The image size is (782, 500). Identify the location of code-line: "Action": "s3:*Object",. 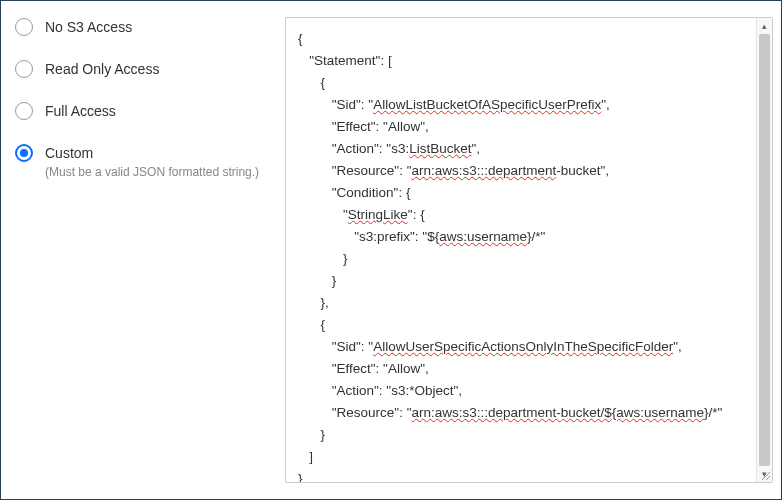
(523, 391).